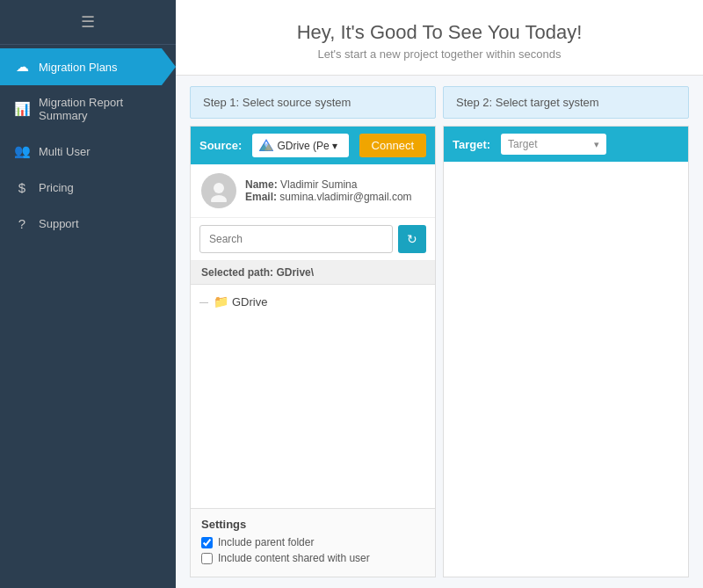  I want to click on sidebar-nav: ☁ Migration Plans 📊 Migration Report Sum…, so click(88, 143).